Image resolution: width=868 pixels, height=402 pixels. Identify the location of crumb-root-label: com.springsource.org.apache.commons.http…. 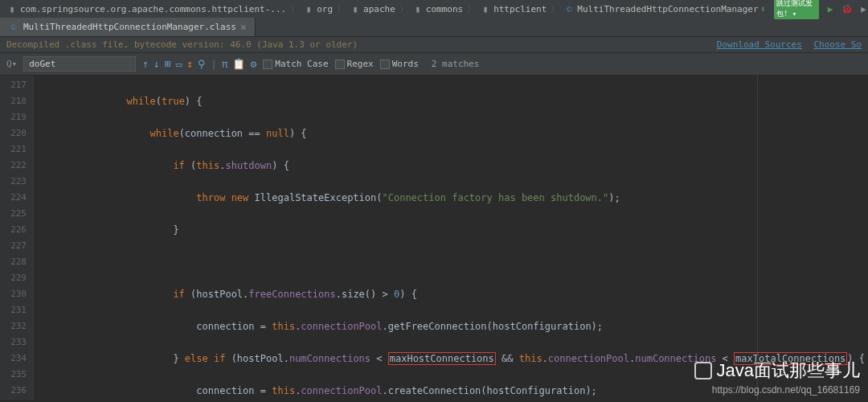
(153, 10).